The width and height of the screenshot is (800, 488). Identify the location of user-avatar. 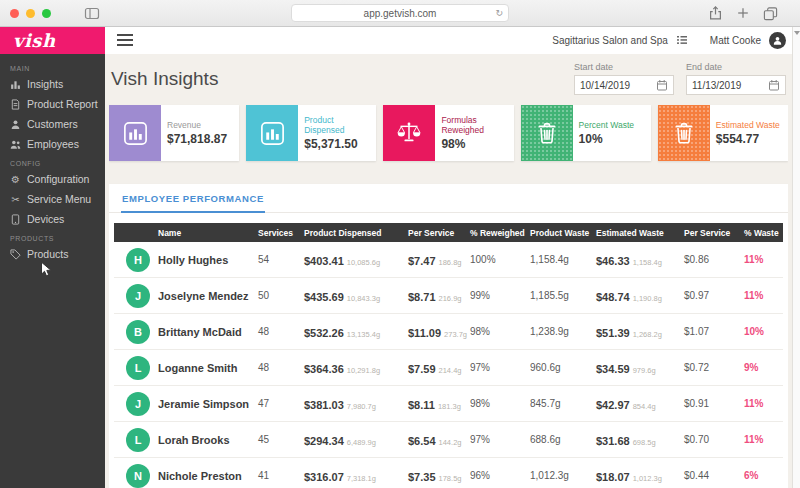
(778, 40).